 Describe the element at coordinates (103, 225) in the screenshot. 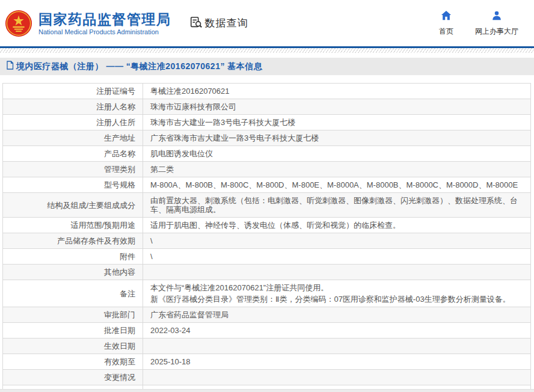

I see `row-label-text: 适用范围/预期用途` at that location.